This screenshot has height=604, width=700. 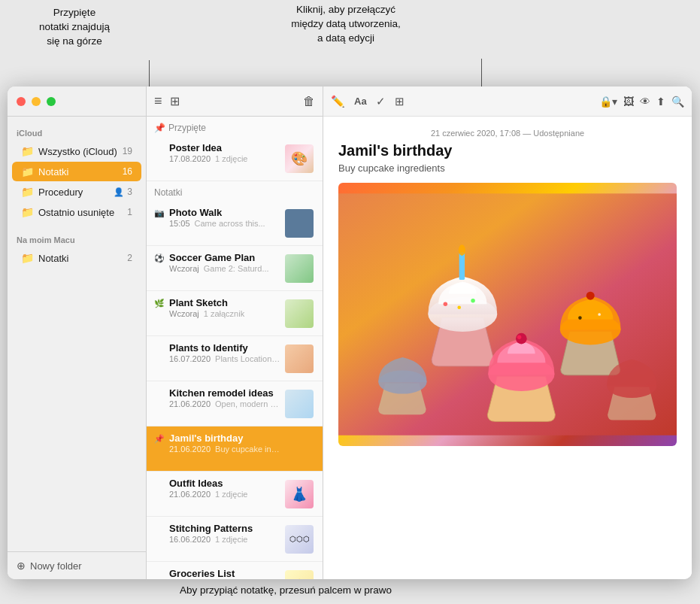 I want to click on new-folder-label: Nowy folder, so click(x=56, y=566).